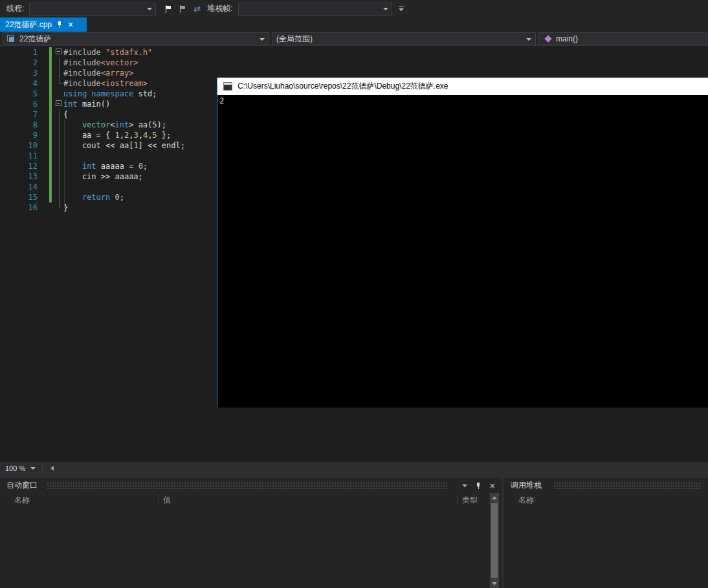  What do you see at coordinates (43, 25) in the screenshot?
I see `tab-22fandesa-cpp: 22范德萨.cpp ×` at bounding box center [43, 25].